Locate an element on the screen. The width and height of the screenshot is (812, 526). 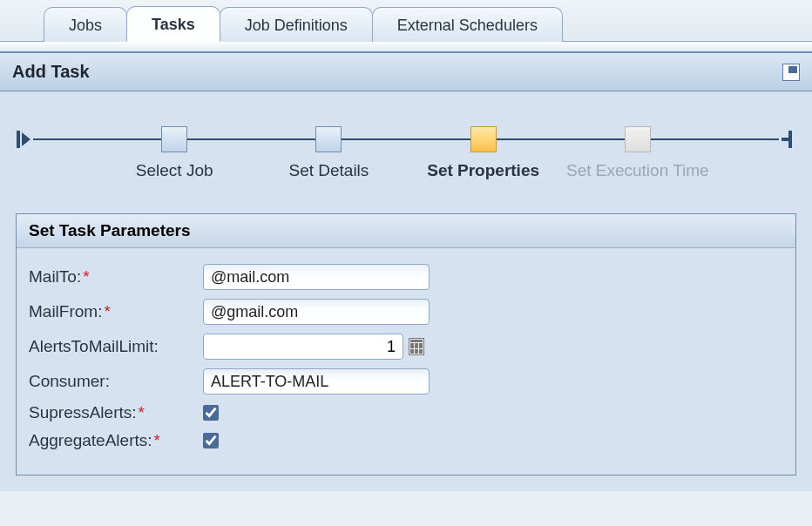
field-mailto: MailTo:* is located at coordinates (406, 277).